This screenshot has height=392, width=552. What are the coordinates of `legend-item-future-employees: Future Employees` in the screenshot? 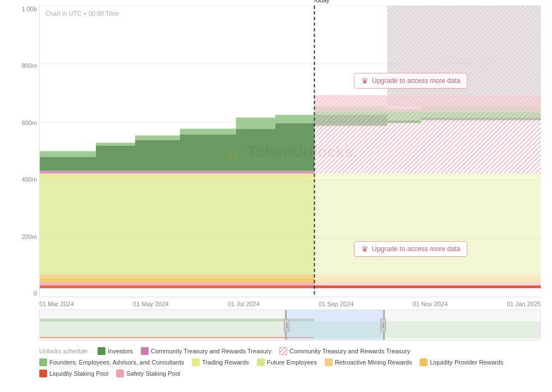 It's located at (287, 362).